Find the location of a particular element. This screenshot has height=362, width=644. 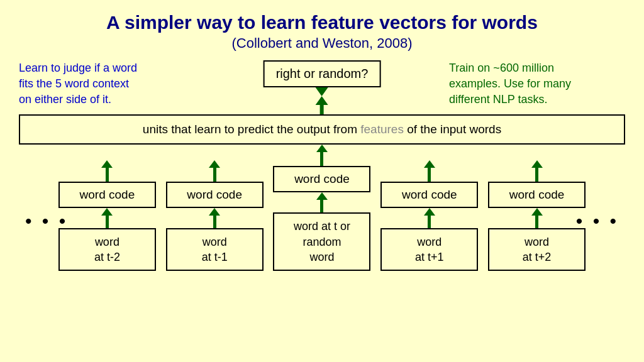

arrow-col3-top-shaft is located at coordinates (322, 159).